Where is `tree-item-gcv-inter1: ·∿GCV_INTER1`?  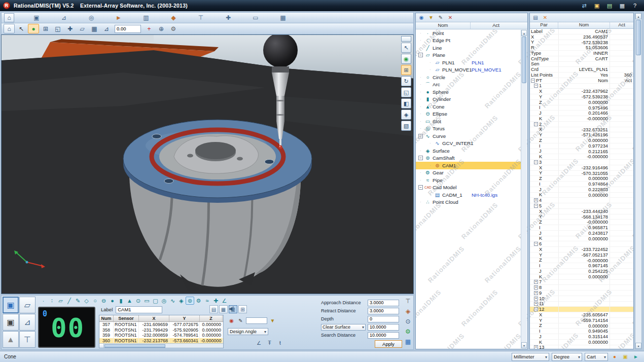 tree-item-gcv-inter1: ·∿GCV_INTER1 is located at coordinates (469, 144).